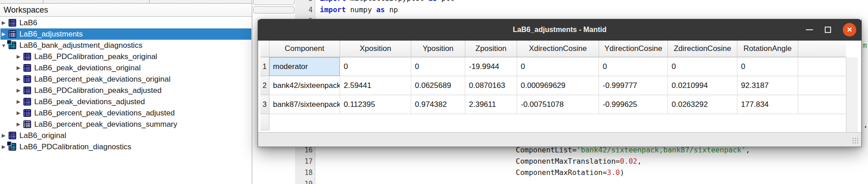  What do you see at coordinates (703, 67) in the screenshot?
I see `cell-ZdirectionCosine: 0` at bounding box center [703, 67].